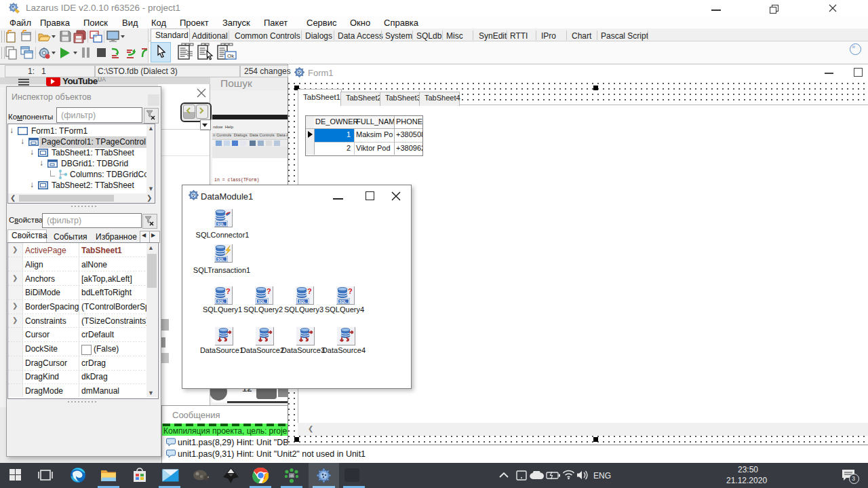  What do you see at coordinates (292, 476) in the screenshot?
I see `svg-text: IB` at bounding box center [292, 476].